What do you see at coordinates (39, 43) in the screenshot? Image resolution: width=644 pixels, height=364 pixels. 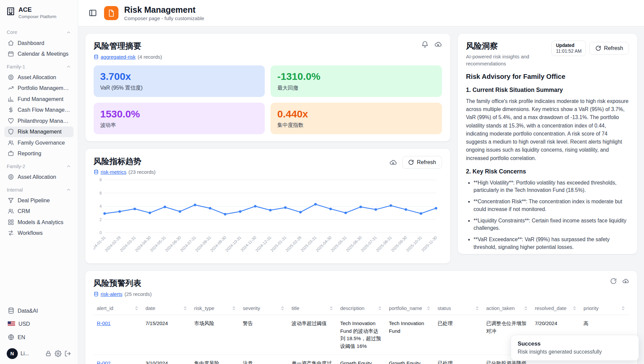 I see `sidebar-item-dashboard: Dashboard` at bounding box center [39, 43].